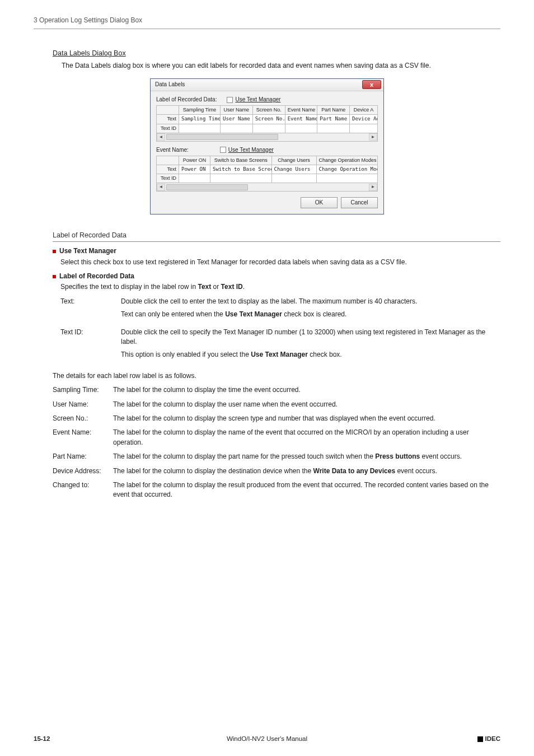 The image size is (534, 756). What do you see at coordinates (347, 170) in the screenshot?
I see `table-cell: Change Operation Modes` at bounding box center [347, 170].